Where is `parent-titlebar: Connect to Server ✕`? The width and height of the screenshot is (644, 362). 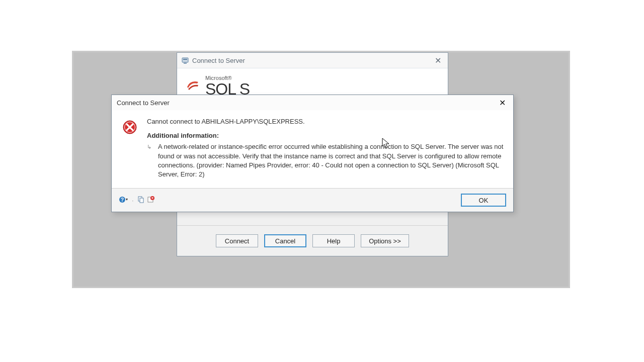
parent-titlebar: Connect to Server ✕ is located at coordinates (312, 60).